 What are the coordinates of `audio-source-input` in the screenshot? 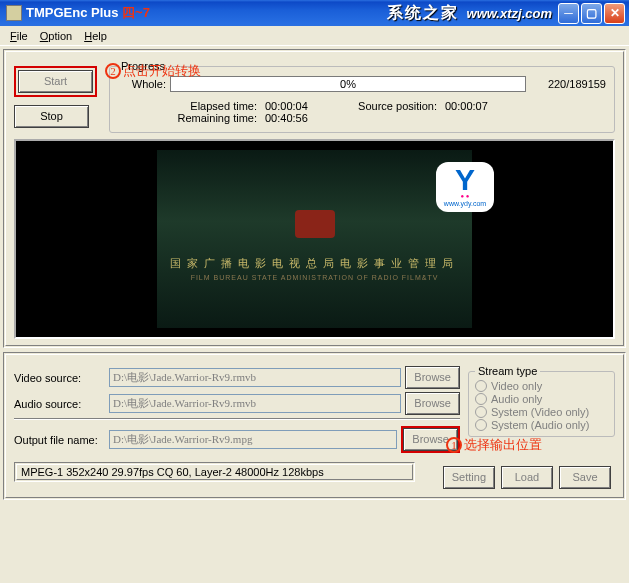 It's located at (255, 404).